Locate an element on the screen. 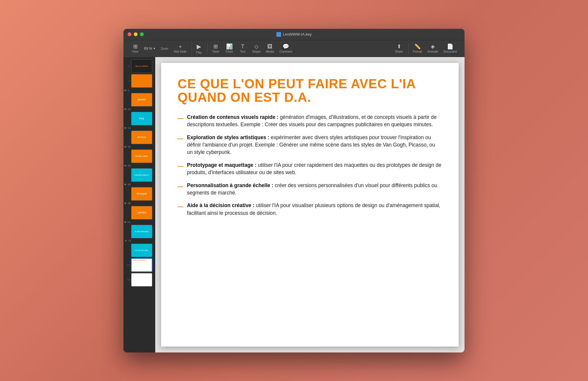 The image size is (588, 381). chevron-right-icon-iapix-bases: ▶ is located at coordinates (126, 222).